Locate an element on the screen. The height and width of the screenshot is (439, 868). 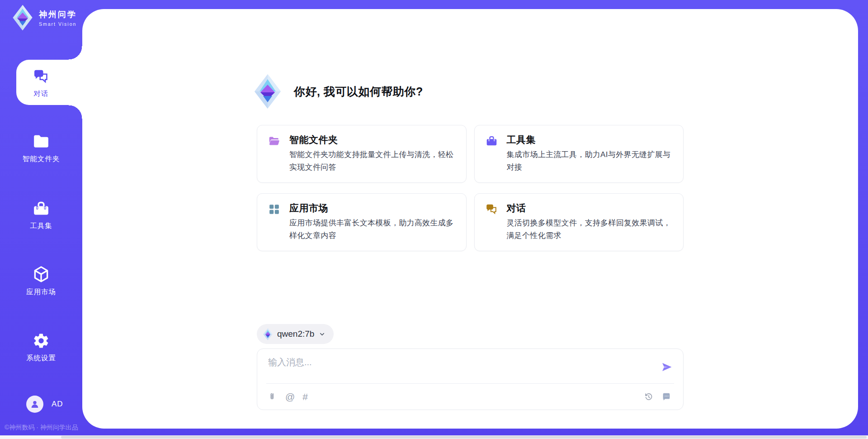
history-icon is located at coordinates (649, 397).